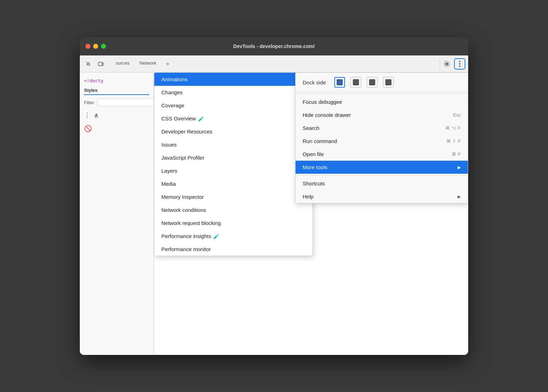 The width and height of the screenshot is (548, 392). What do you see at coordinates (382, 184) in the screenshot?
I see `menu-item-shortcuts: Shortcuts` at bounding box center [382, 184].